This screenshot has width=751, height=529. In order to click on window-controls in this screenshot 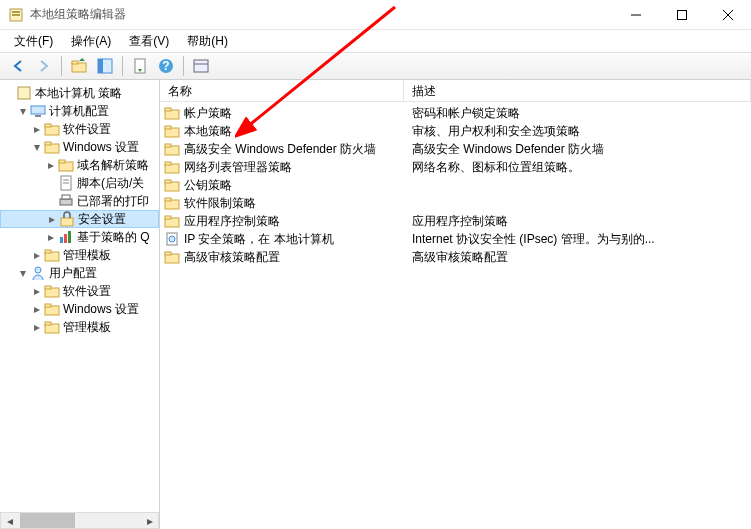, I will do `click(682, 15)`.